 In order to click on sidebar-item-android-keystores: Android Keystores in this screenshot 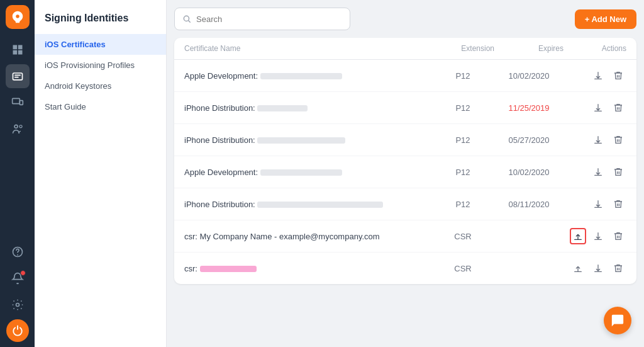, I will do `click(101, 86)`.